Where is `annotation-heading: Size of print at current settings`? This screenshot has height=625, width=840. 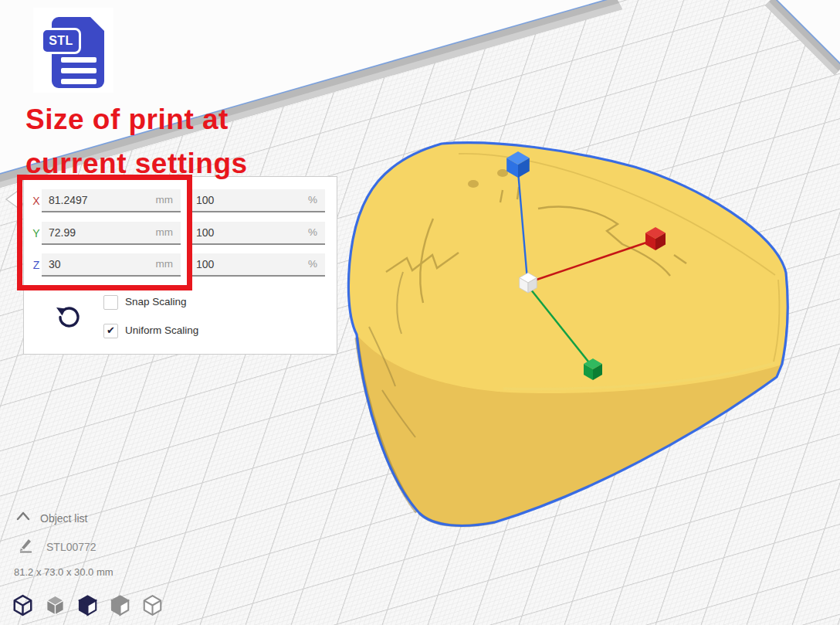 annotation-heading: Size of print at current settings is located at coordinates (137, 141).